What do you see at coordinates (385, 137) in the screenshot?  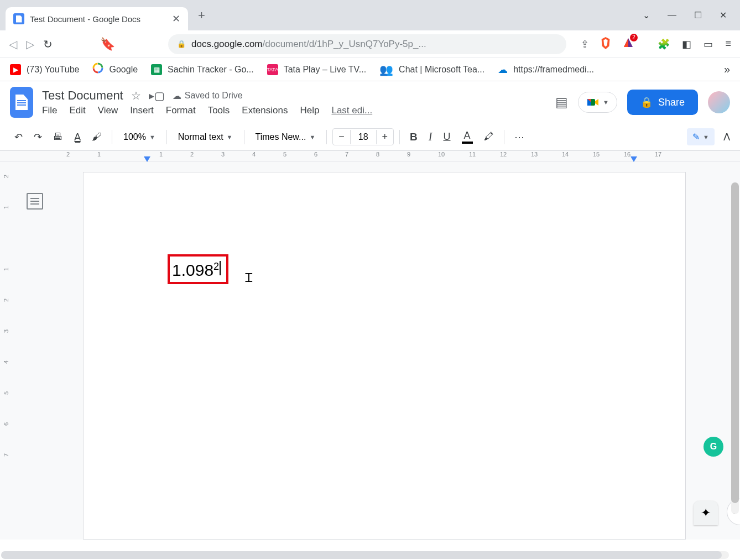 I see `increase-font-button: +` at bounding box center [385, 137].